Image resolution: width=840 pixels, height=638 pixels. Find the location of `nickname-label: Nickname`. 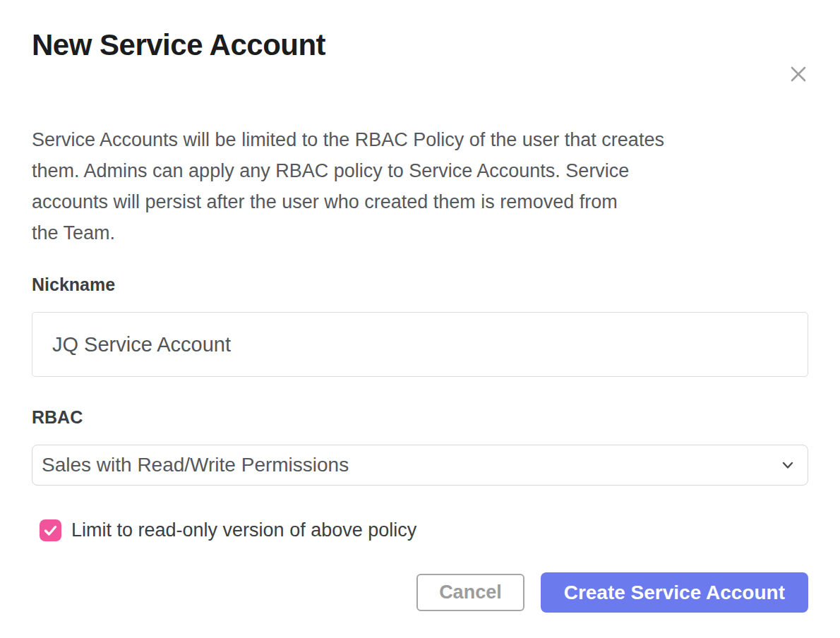

nickname-label: Nickname is located at coordinates (420, 284).